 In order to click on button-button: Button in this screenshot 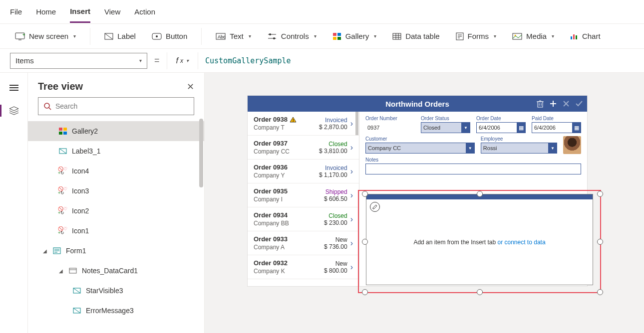, I will do `click(170, 36)`.